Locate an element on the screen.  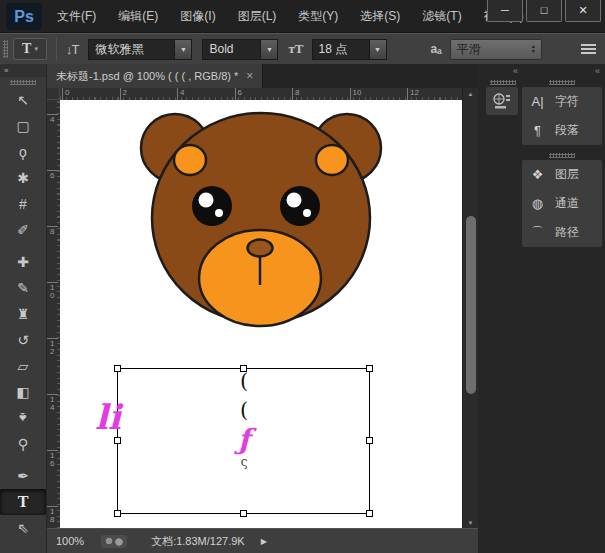
channels-panel-button: ◍ 通道 is located at coordinates (562, 204).